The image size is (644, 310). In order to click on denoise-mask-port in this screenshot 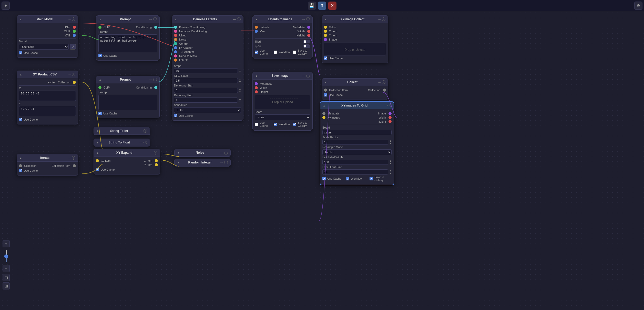, I will do `click(176, 56)`.